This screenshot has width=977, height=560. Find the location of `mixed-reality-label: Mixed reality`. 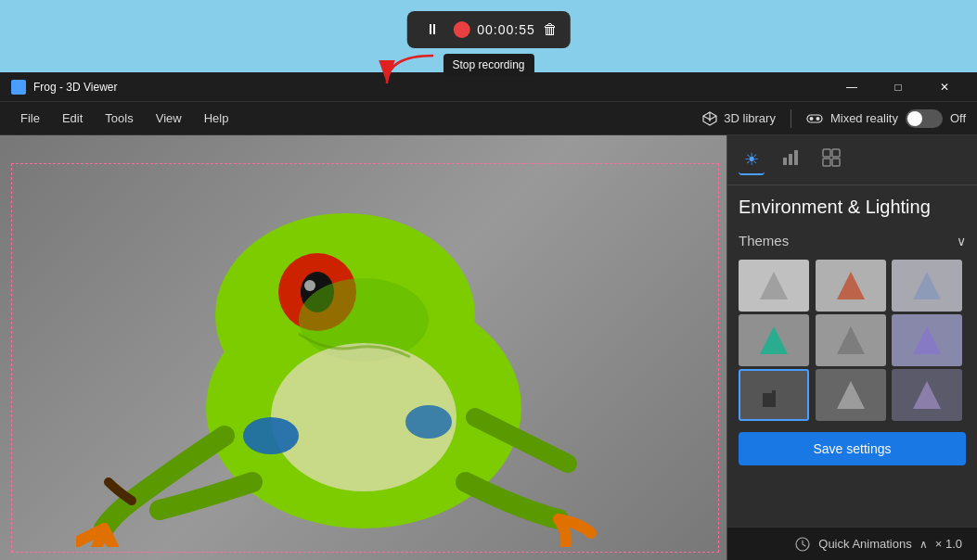

mixed-reality-label: Mixed reality is located at coordinates (865, 119).